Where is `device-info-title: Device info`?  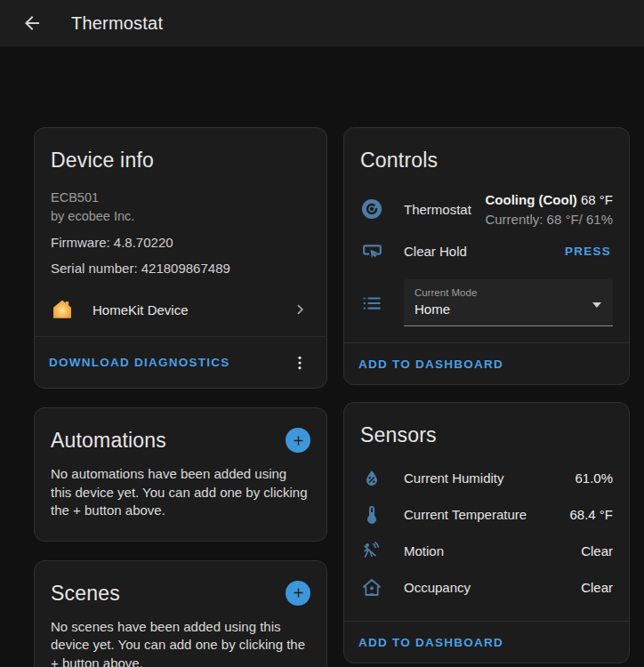
device-info-title: Device info is located at coordinates (181, 160).